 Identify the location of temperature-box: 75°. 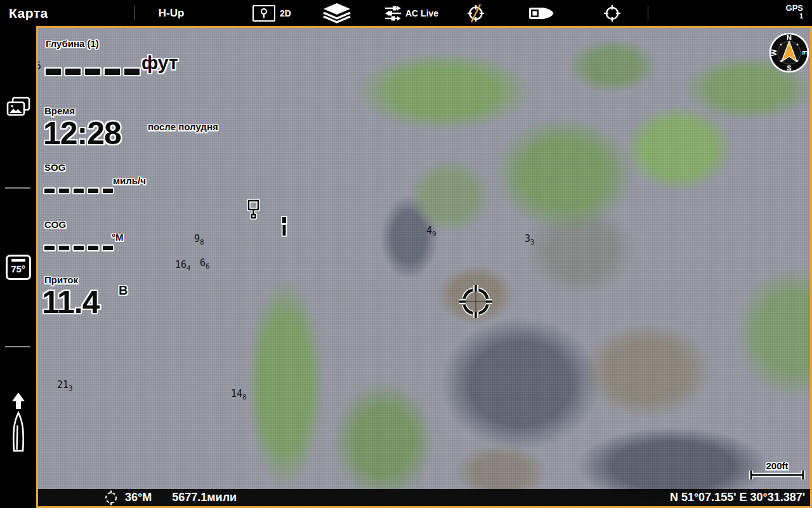
(18, 267).